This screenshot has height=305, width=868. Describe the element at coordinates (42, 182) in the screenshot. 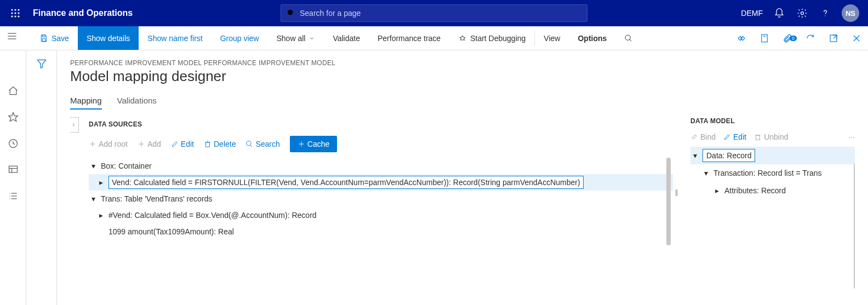

I see `filter-icon` at that location.